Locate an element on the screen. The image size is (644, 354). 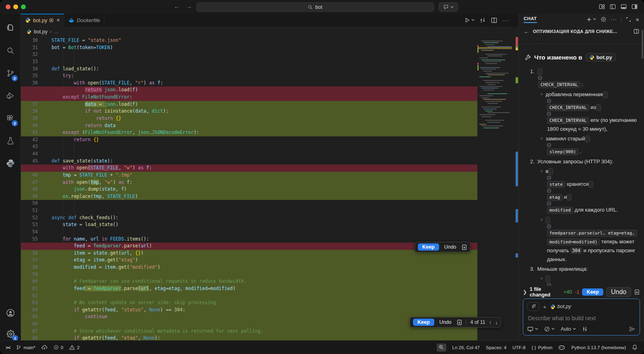
language-mode: { } Python is located at coordinates (542, 348).